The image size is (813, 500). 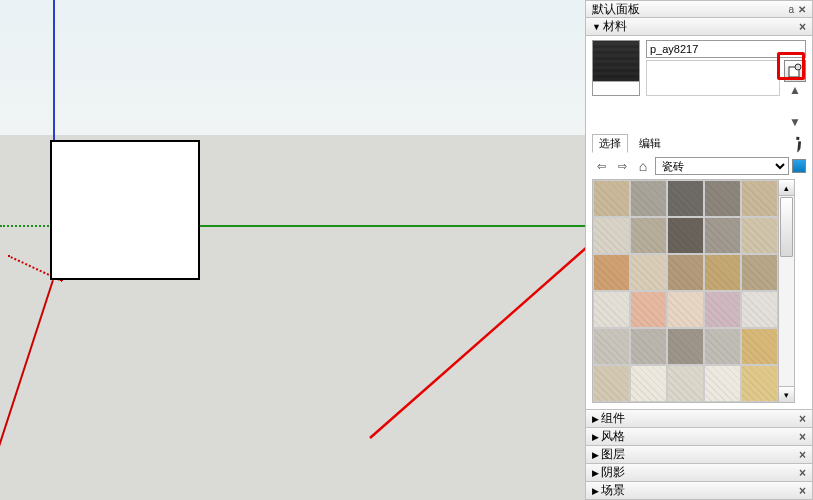 What do you see at coordinates (686, 291) in the screenshot?
I see `material-grid` at bounding box center [686, 291].